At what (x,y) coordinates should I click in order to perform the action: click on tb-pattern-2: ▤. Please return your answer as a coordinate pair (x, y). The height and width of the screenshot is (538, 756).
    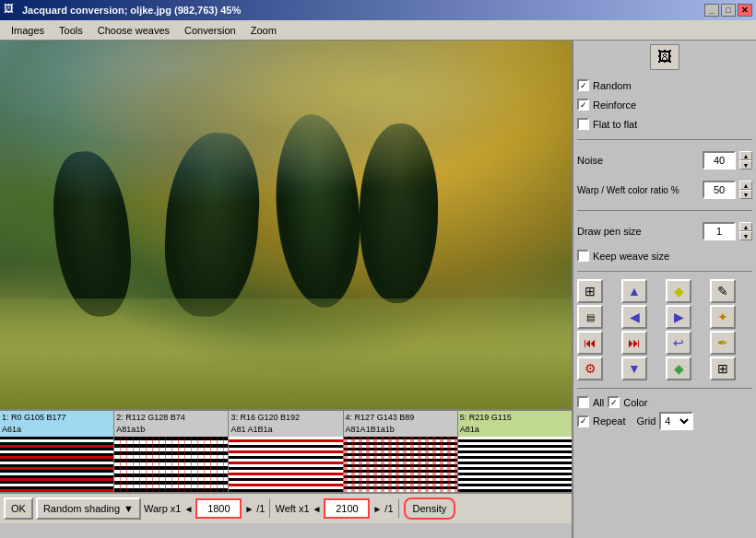
    Looking at the image, I should click on (590, 317).